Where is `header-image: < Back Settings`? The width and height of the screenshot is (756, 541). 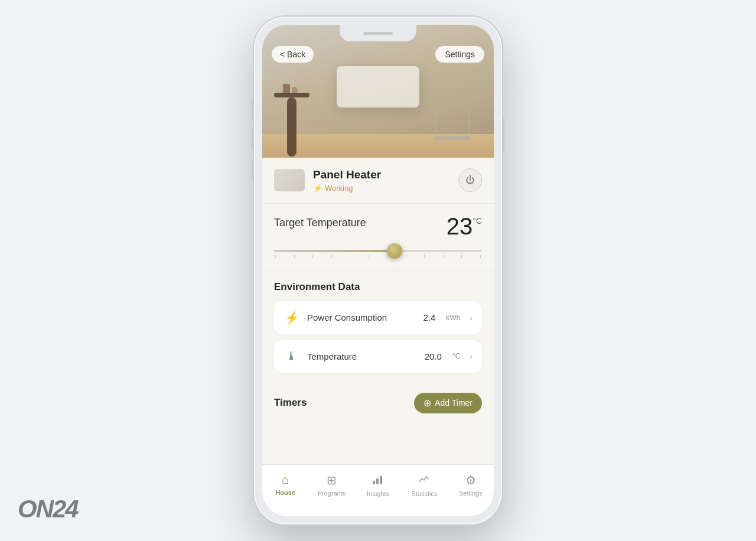 header-image: < Back Settings is located at coordinates (378, 91).